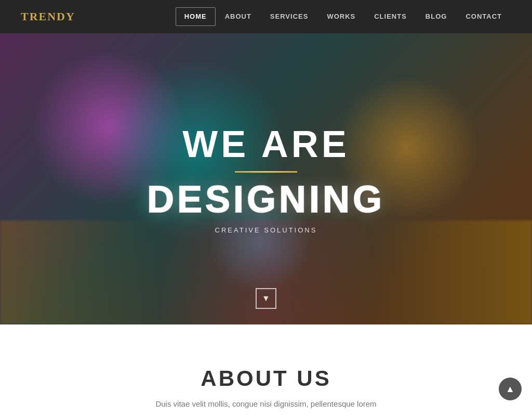 This screenshot has height=416, width=532. Describe the element at coordinates (266, 172) in the screenshot. I see `hero-divider` at that location.